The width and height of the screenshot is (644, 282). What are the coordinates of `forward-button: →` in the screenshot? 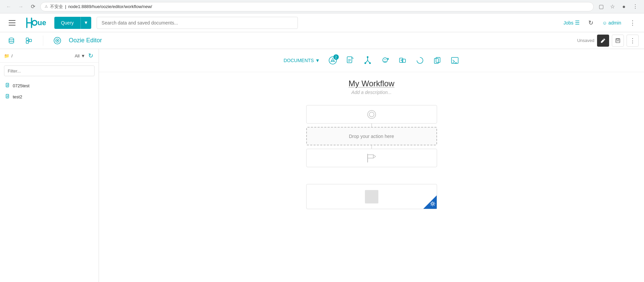 It's located at (21, 7).